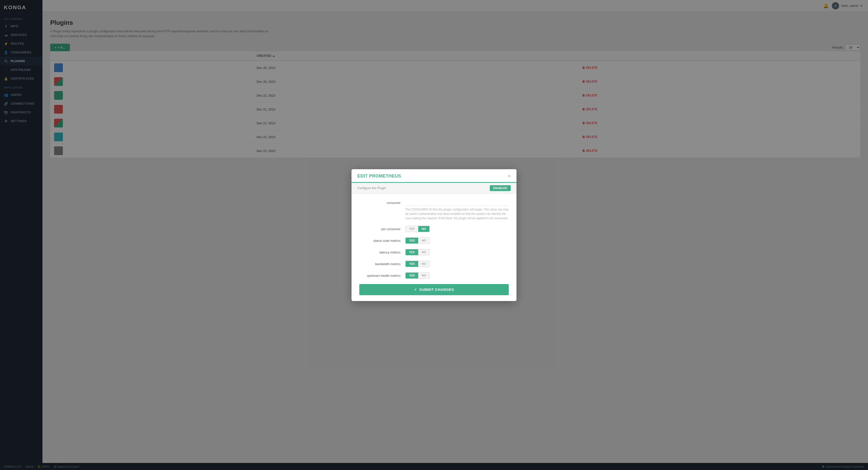 This screenshot has height=470, width=868. I want to click on configure-plugin-text: Configure the Plugin, so click(371, 188).